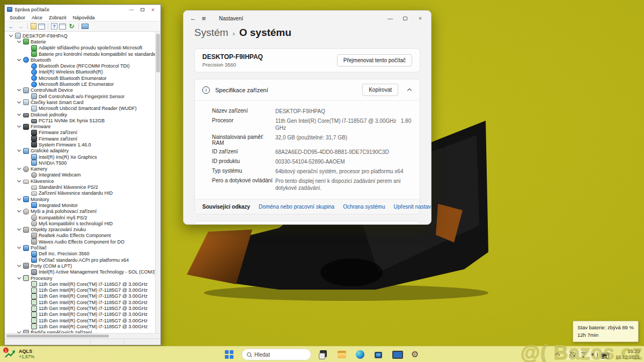 The height and width of the screenshot is (362, 644). Describe the element at coordinates (196, 18) in the screenshot. I see `back-arrow-icon: ←` at that location.